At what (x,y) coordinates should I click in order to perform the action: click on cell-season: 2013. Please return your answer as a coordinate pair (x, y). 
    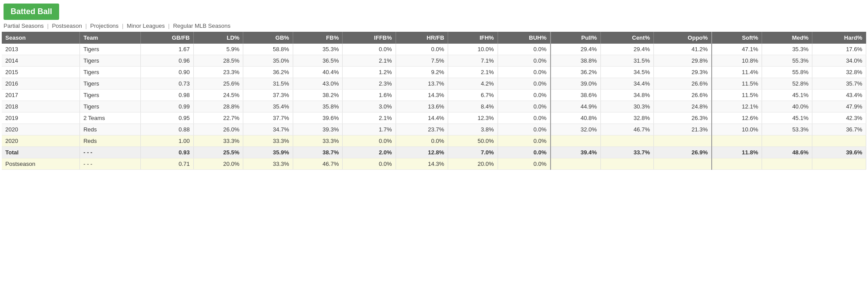
    Looking at the image, I should click on (41, 49).